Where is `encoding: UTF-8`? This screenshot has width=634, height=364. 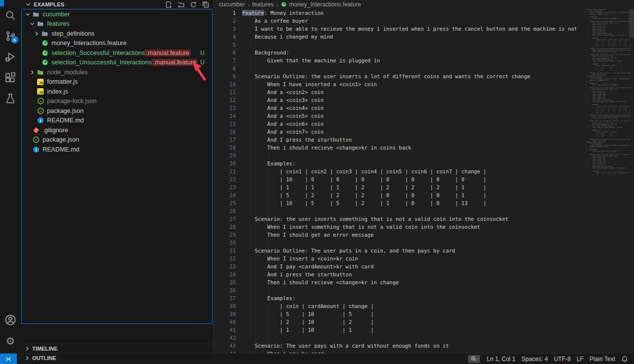
encoding: UTF-8 is located at coordinates (562, 359).